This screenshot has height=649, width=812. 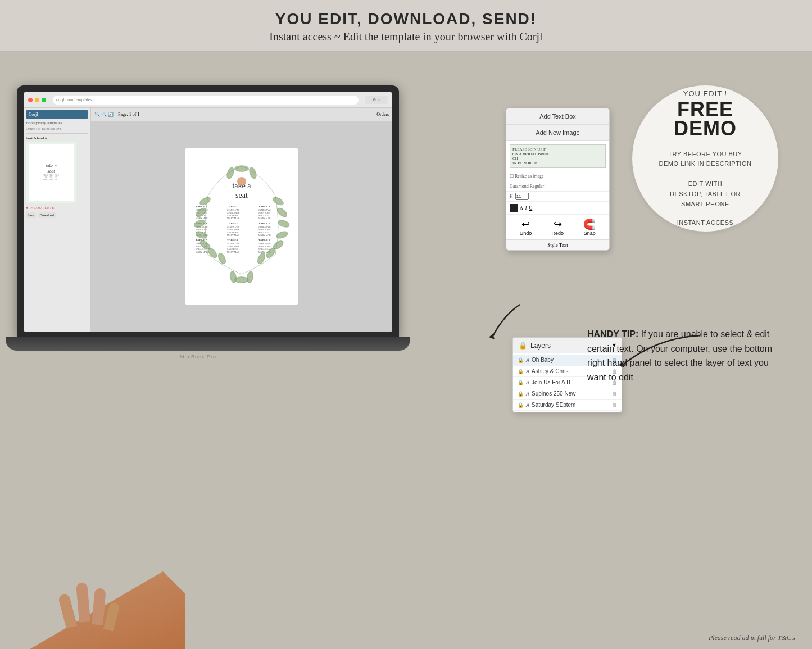 What do you see at coordinates (557, 227) in the screenshot?
I see `redo-button: ↪ Redo` at bounding box center [557, 227].